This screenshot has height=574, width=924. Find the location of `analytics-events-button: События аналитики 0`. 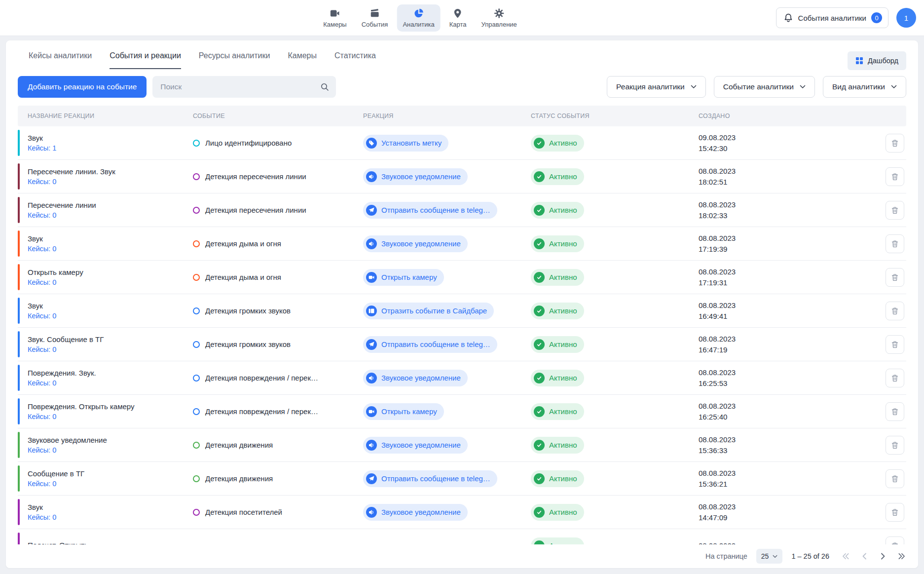

analytics-events-button: События аналитики 0 is located at coordinates (832, 18).